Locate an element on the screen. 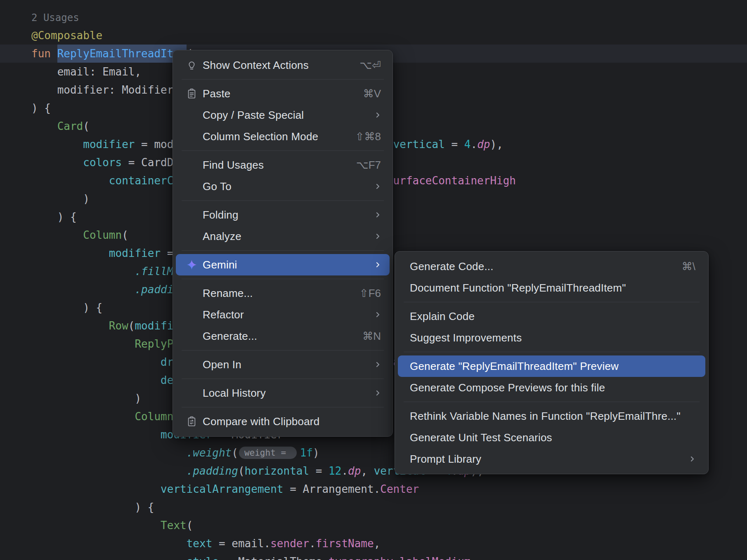  code-line: 2 Usages is located at coordinates (374, 17).